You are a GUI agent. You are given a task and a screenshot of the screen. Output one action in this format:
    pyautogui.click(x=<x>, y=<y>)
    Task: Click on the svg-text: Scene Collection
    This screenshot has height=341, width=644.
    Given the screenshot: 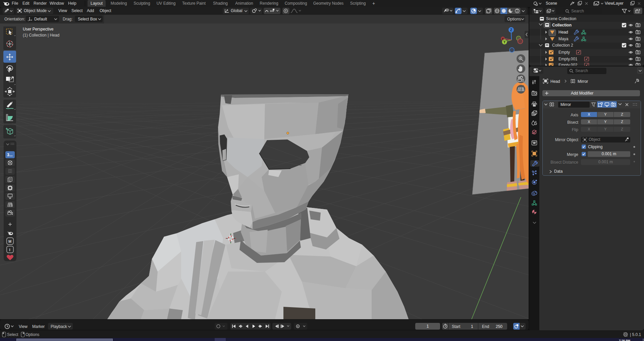 What is the action you would take?
    pyautogui.click(x=561, y=19)
    